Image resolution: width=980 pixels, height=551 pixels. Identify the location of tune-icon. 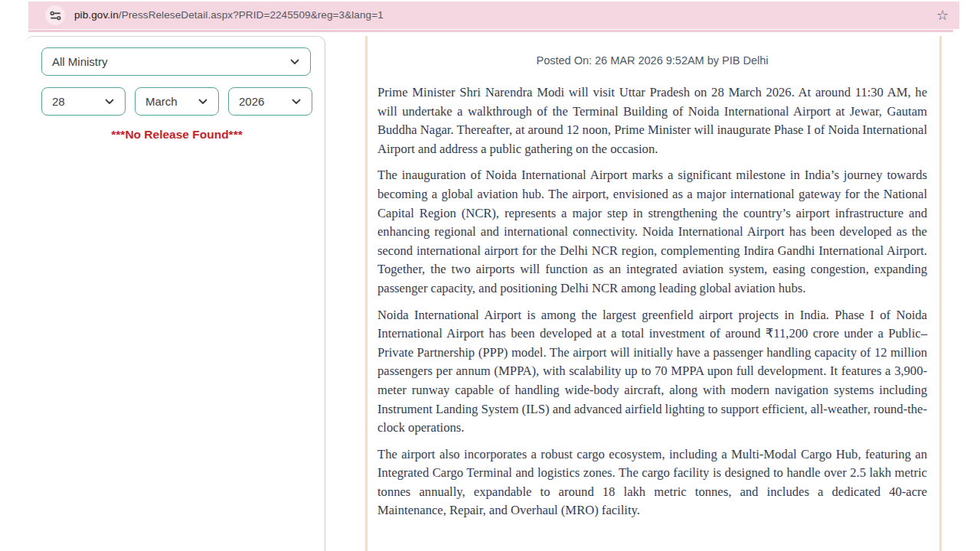
(55, 15).